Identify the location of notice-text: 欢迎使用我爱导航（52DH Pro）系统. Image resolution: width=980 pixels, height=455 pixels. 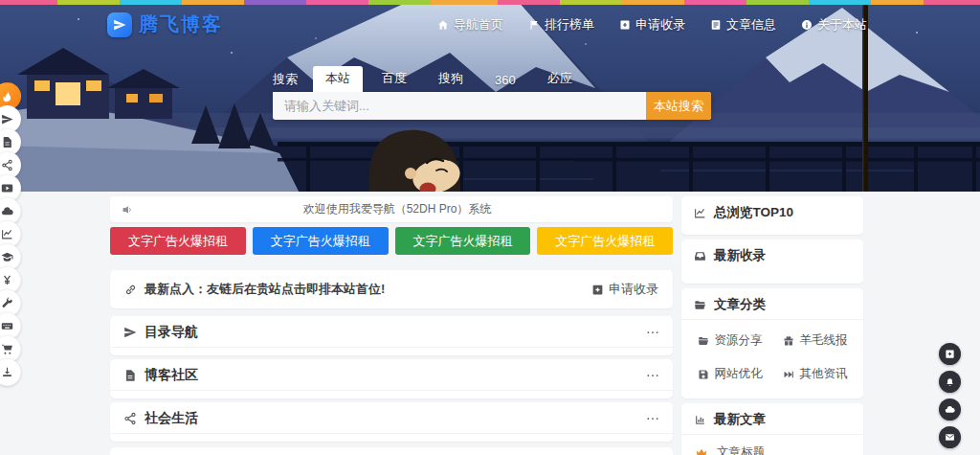
(397, 209).